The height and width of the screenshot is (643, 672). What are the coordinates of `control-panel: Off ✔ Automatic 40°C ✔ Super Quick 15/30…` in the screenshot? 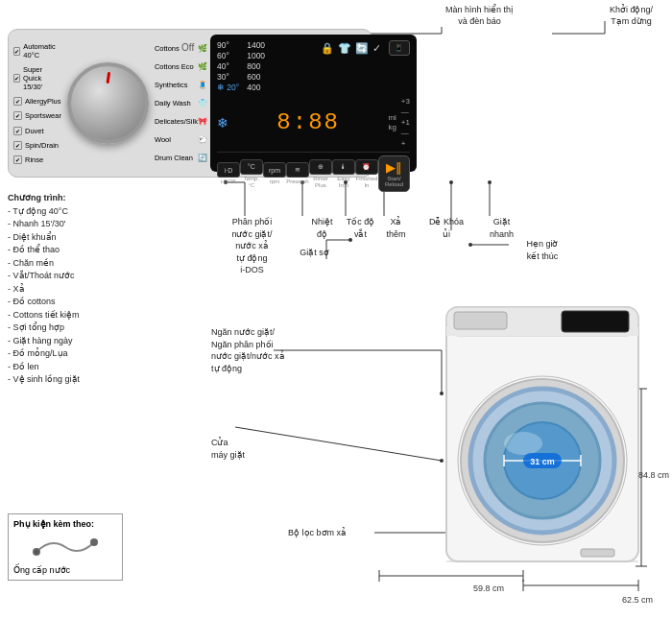 It's located at (190, 104).